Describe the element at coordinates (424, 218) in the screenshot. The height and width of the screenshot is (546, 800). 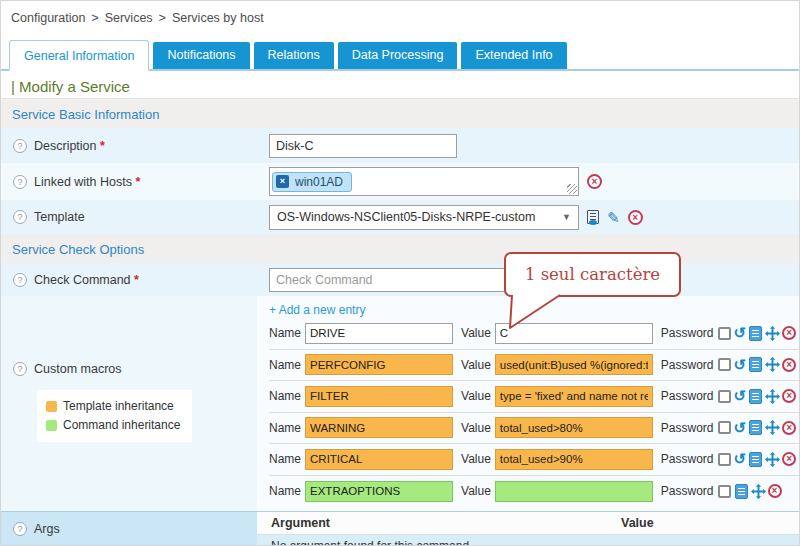
I see `template-select: OS-Windows-NSClient05-Disks-NRPE-custom …` at that location.